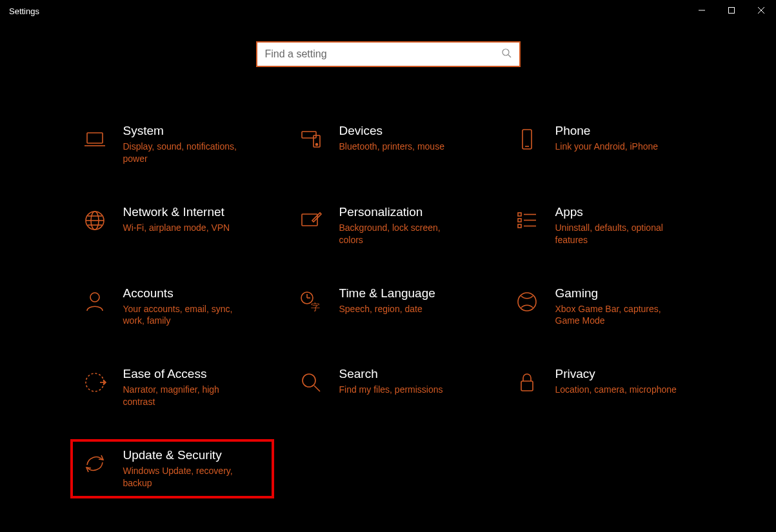  I want to click on category-desc: Xbox Game Bar, captures, Game Mode, so click(617, 315).